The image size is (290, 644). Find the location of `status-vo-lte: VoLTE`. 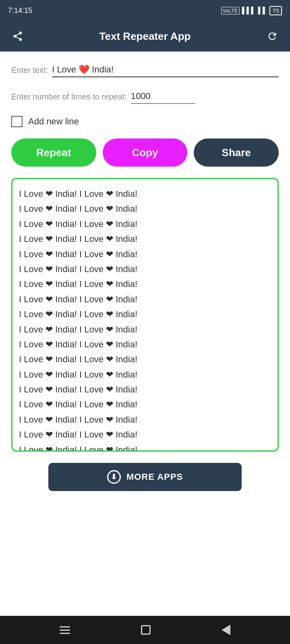

status-vo-lte: VoLTE is located at coordinates (230, 10).